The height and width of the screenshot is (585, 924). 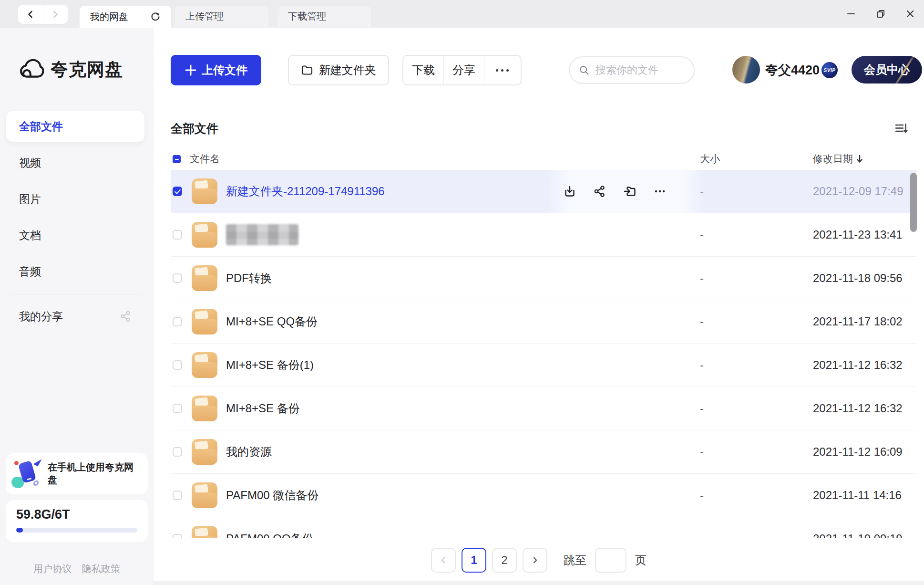 What do you see at coordinates (858, 235) in the screenshot?
I see `file-date: 2021-11-23 13:41` at bounding box center [858, 235].